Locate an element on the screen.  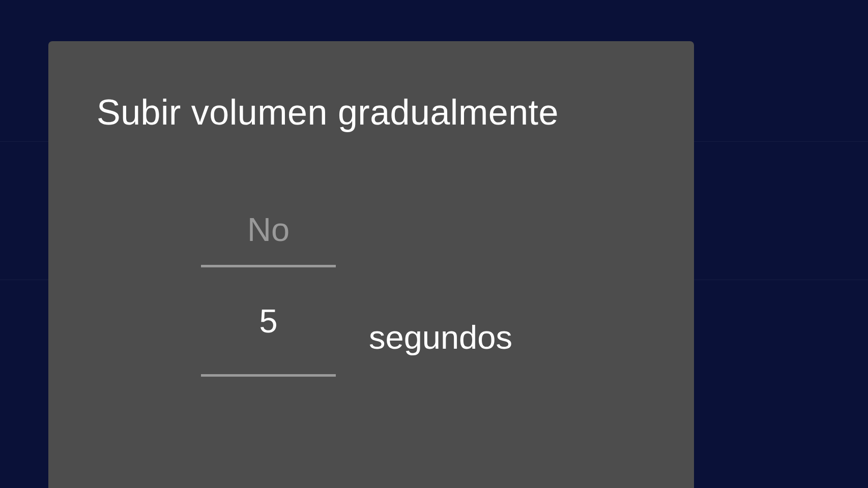
picker-selected-value: 5 is located at coordinates (268, 321).